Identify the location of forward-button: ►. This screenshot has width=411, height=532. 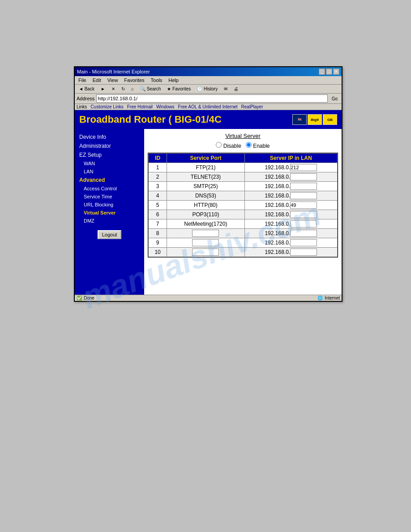
(103, 89).